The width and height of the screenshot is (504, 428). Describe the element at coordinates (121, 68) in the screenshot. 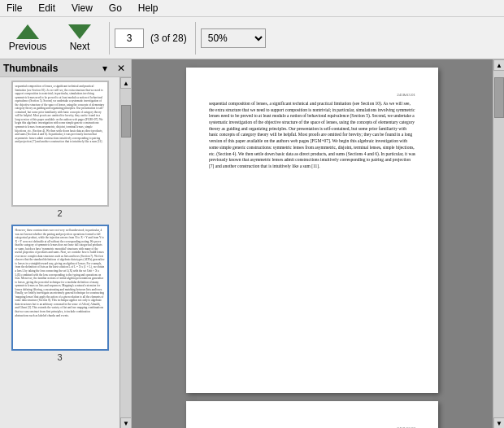

I see `sidebar-close-icon: ✕` at that location.